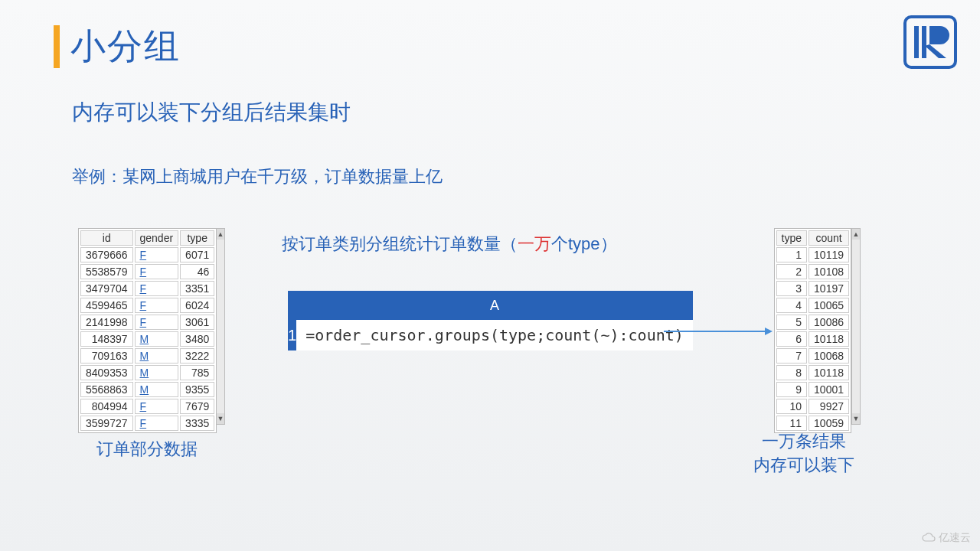 Image resolution: width=980 pixels, height=551 pixels. Describe the element at coordinates (717, 331) in the screenshot. I see `arrow-icon` at that location.